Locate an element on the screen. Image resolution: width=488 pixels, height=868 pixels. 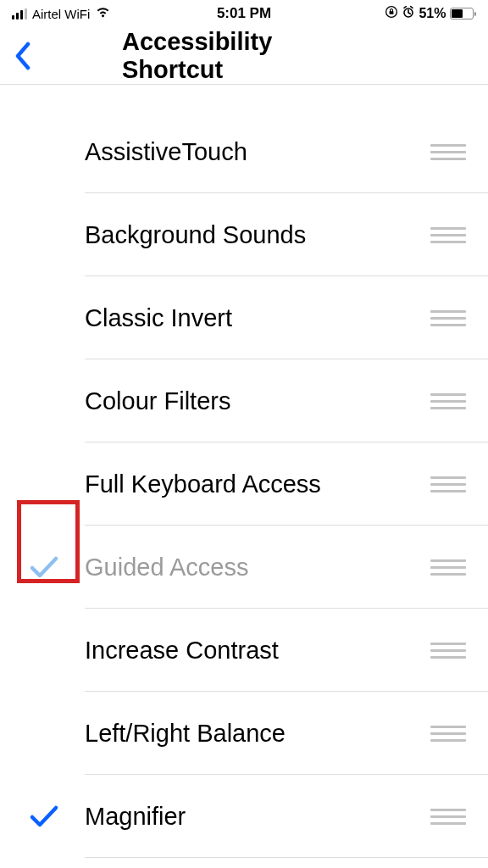
option-label: Colour Filters is located at coordinates (257, 402).